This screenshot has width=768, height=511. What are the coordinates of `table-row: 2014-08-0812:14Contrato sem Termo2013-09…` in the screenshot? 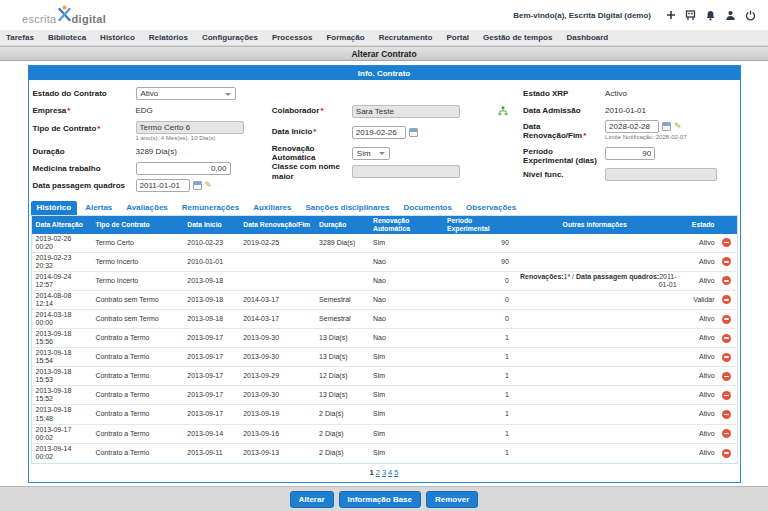 It's located at (384, 300).